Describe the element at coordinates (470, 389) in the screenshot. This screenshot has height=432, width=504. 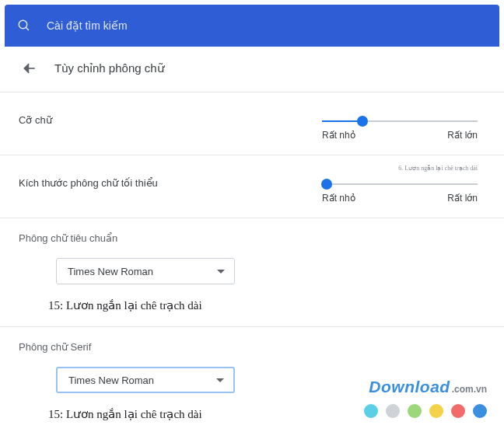
I see `watermark-domain: .com.vn` at that location.